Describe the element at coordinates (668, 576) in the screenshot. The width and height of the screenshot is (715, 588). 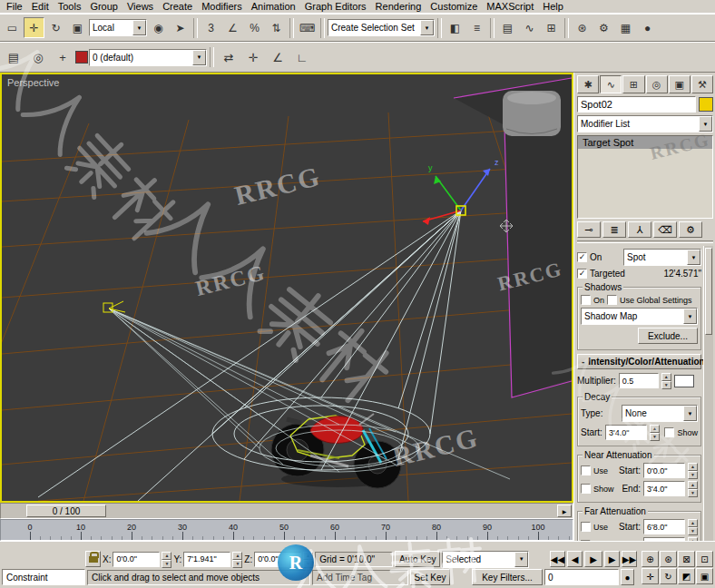
I see `arc-rotate-button: ↻` at that location.